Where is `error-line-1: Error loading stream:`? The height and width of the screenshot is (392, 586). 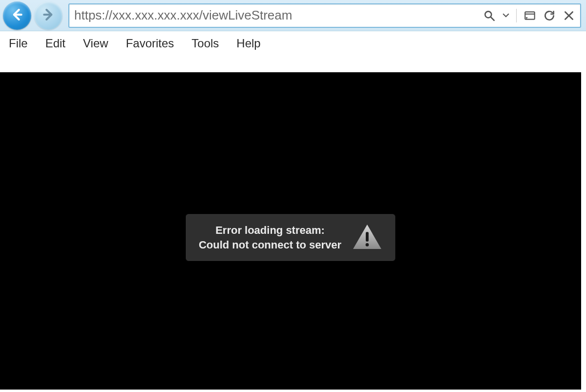
error-line-1: Error loading stream: is located at coordinates (270, 230).